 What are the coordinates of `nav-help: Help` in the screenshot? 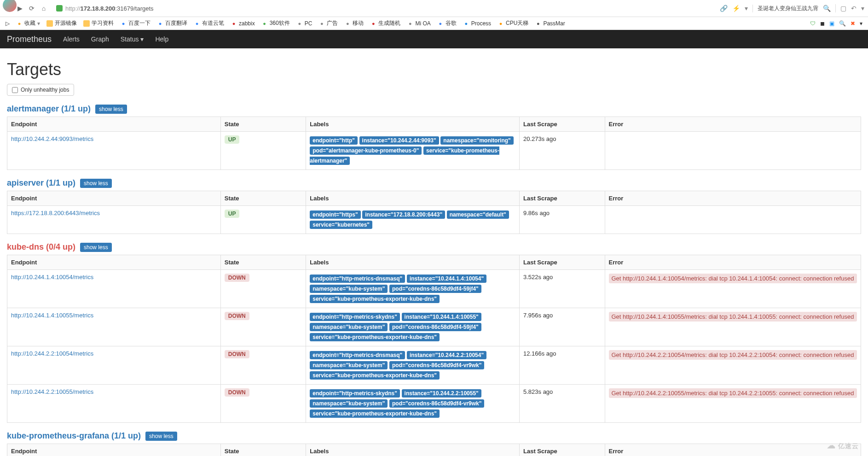 It's located at (162, 39).